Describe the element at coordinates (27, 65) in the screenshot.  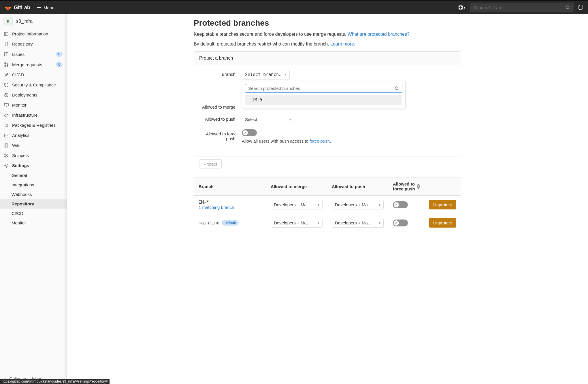
I see `sidebar-item-label: Merge requests` at that location.